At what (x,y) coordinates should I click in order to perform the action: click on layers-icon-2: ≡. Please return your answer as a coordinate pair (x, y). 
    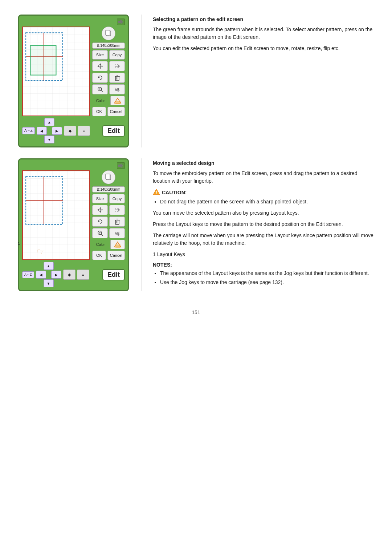
    Looking at the image, I should click on (83, 275).